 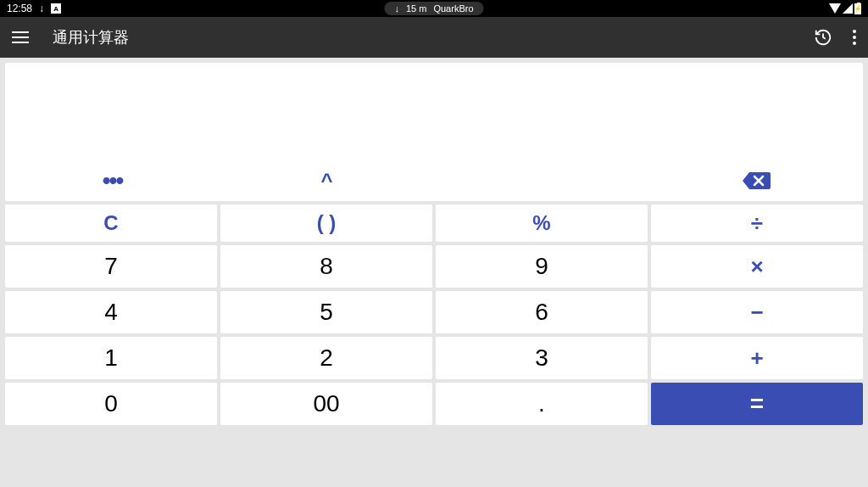 What do you see at coordinates (854, 37) in the screenshot?
I see `more-icon` at bounding box center [854, 37].